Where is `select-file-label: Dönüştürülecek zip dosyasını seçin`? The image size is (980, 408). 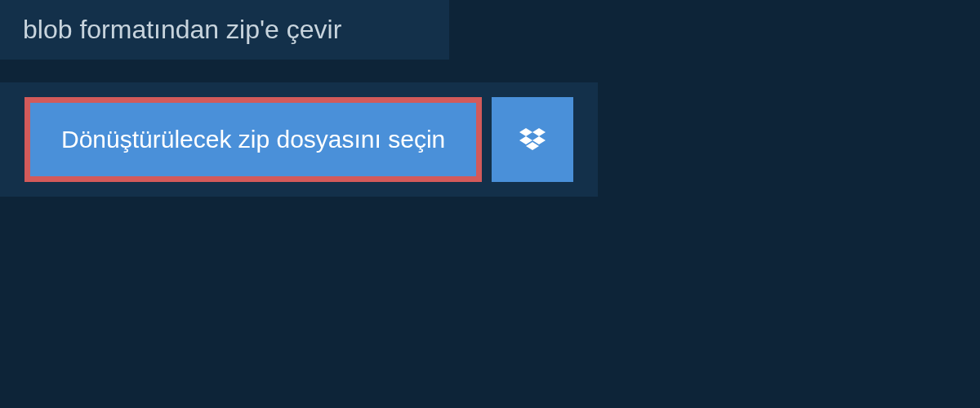
select-file-label: Dönüştürülecek zip dosyasını seçin is located at coordinates (253, 140).